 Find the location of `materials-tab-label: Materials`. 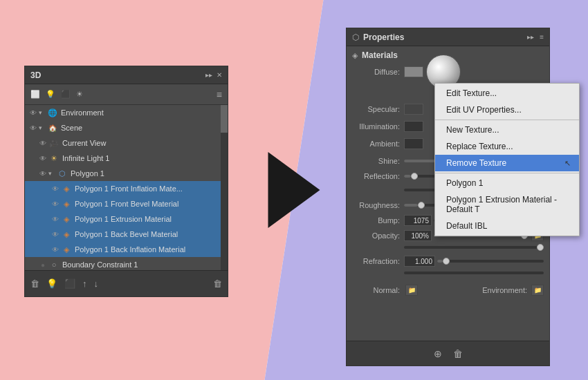

materials-tab-label: Materials is located at coordinates (380, 55).